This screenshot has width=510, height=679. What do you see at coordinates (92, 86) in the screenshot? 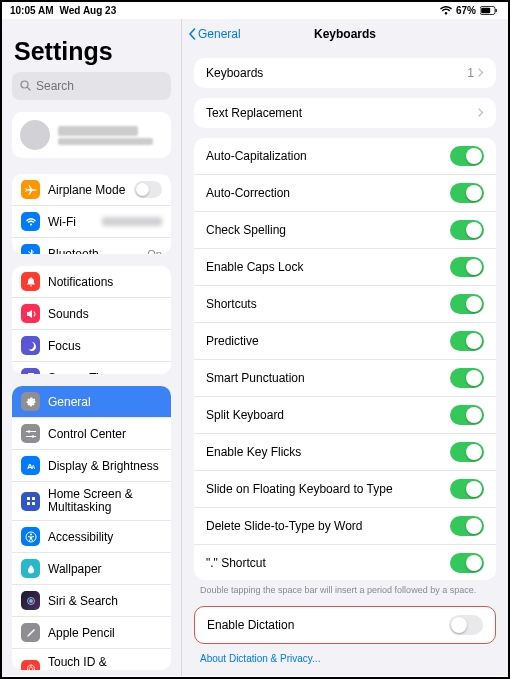
I see `search-field` at bounding box center [92, 86].